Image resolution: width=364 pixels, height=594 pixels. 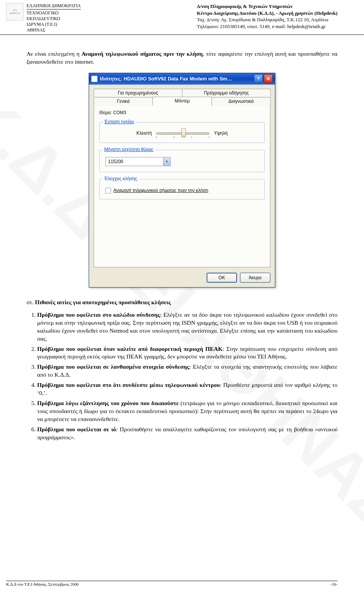 I want to click on footer-left: Κ.Δ.Δ του Τ.Ε.Ι Αθήνας, Σεπτέμβριος 2006, so click(x=42, y=584).